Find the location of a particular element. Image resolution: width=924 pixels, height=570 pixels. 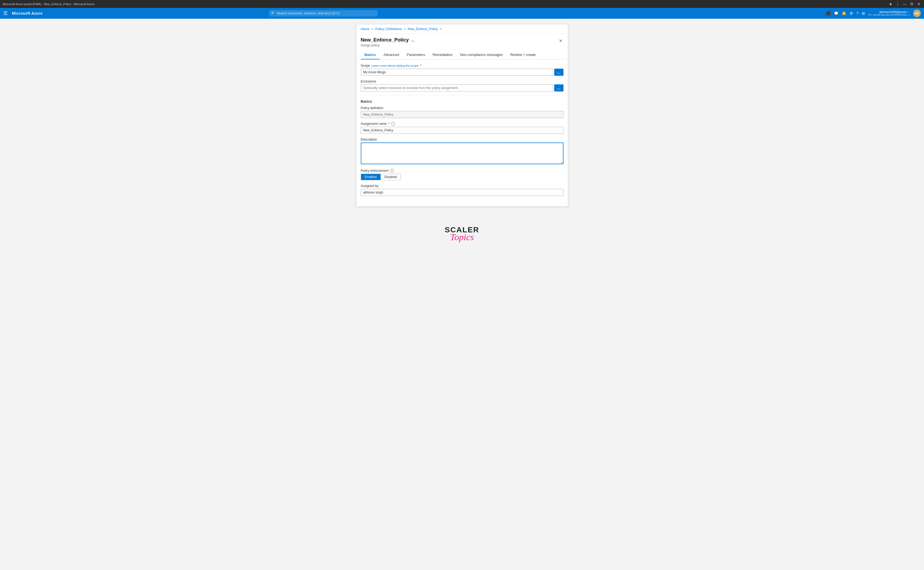

tab-bar: Basics Advanced Parameters Remediation N… is located at coordinates (462, 55).